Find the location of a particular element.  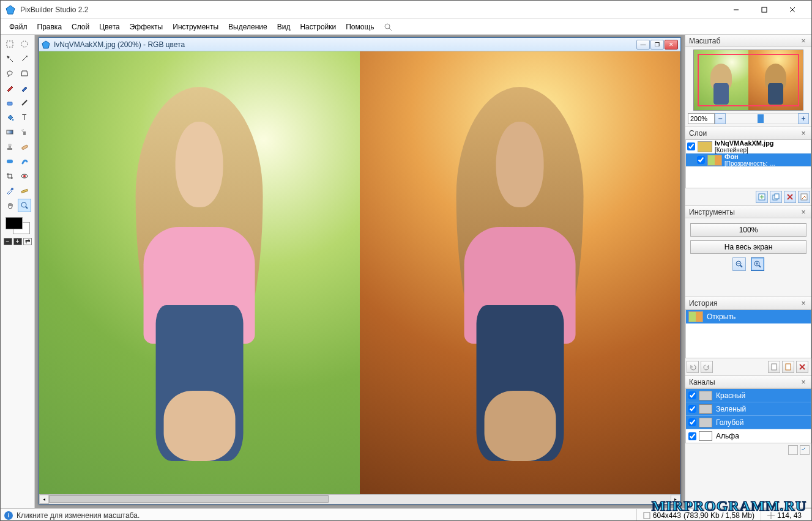

fit-screen-button: На весь экран is located at coordinates (748, 247).